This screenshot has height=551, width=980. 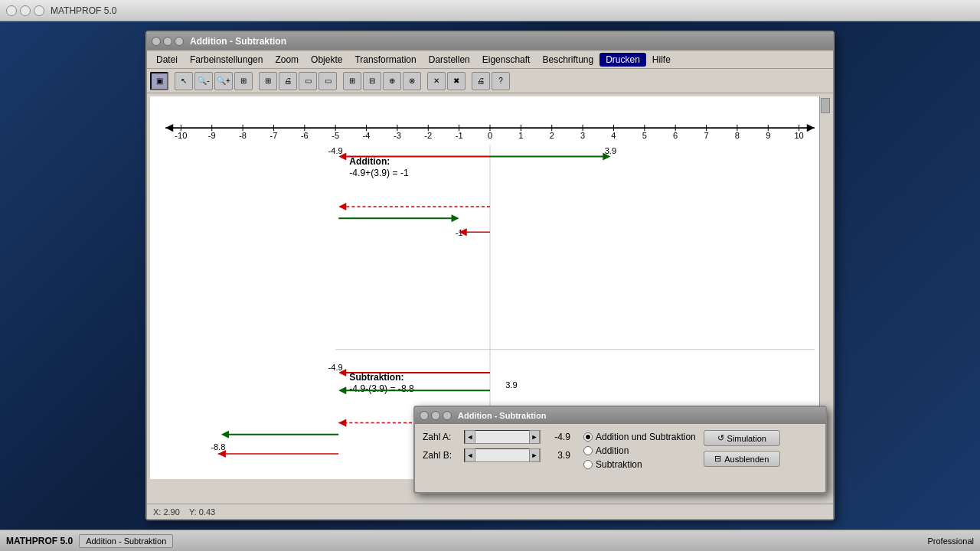 What do you see at coordinates (490, 81) in the screenshot?
I see `toolbar: ▣ ↖ 🔍- 🔍+ ⊞ ⊞ 🖨 ▭ ▭ ⊞ ⊟ ⊕ ⊗ ✕ ✖ 🖨 ?` at bounding box center [490, 81].